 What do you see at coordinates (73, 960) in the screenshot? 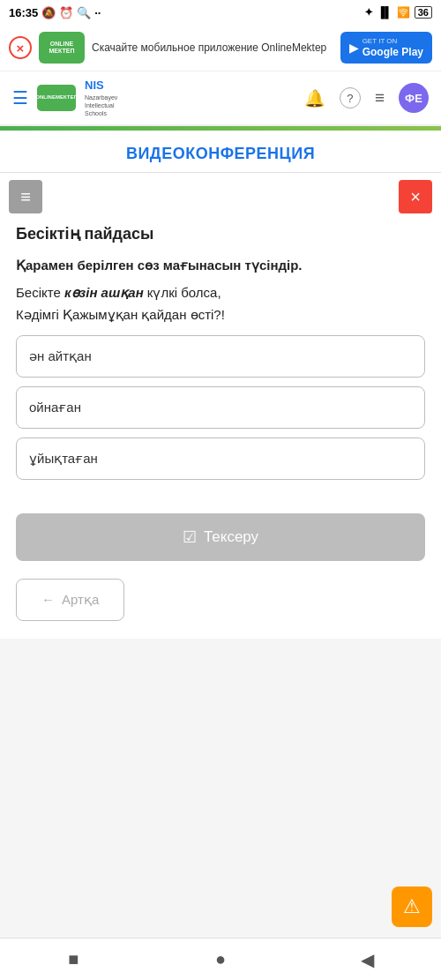
I see `bottom-nav-square: ■` at bounding box center [73, 960].